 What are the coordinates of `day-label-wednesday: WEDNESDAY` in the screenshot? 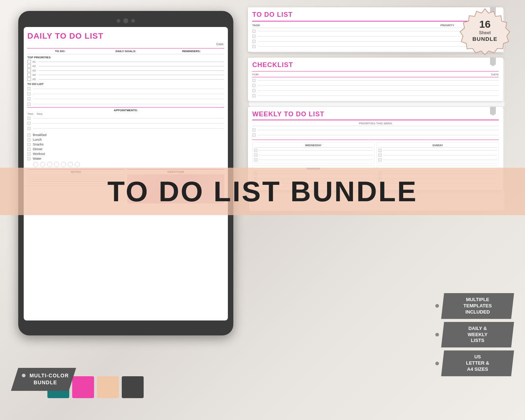 It's located at (314, 146).